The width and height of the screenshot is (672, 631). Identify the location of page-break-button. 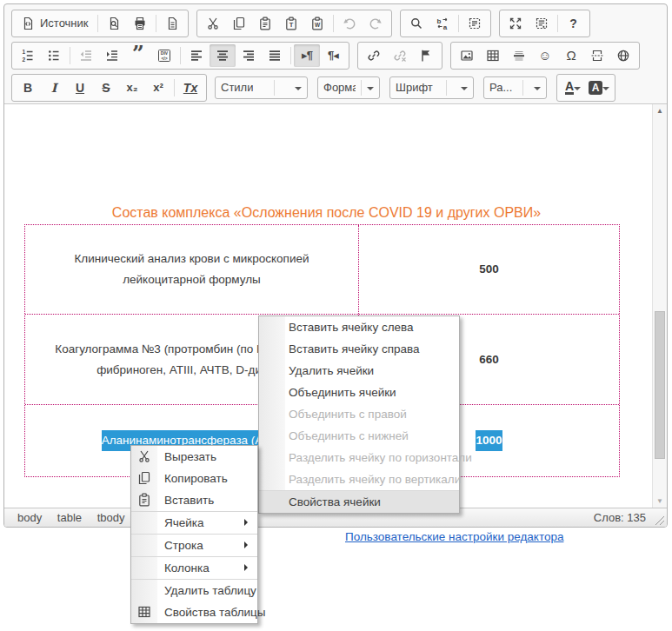
(597, 56).